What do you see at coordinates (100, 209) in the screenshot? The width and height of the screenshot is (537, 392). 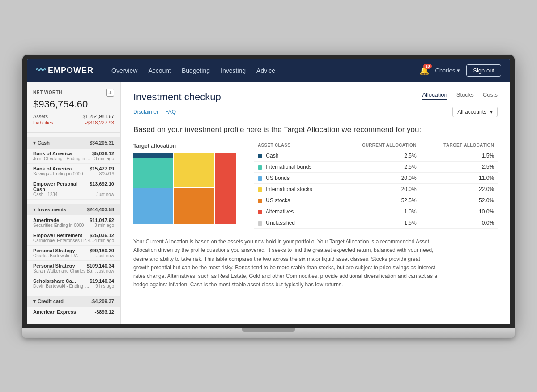 I see `group-total-investments: $244,403.58` at bounding box center [100, 209].